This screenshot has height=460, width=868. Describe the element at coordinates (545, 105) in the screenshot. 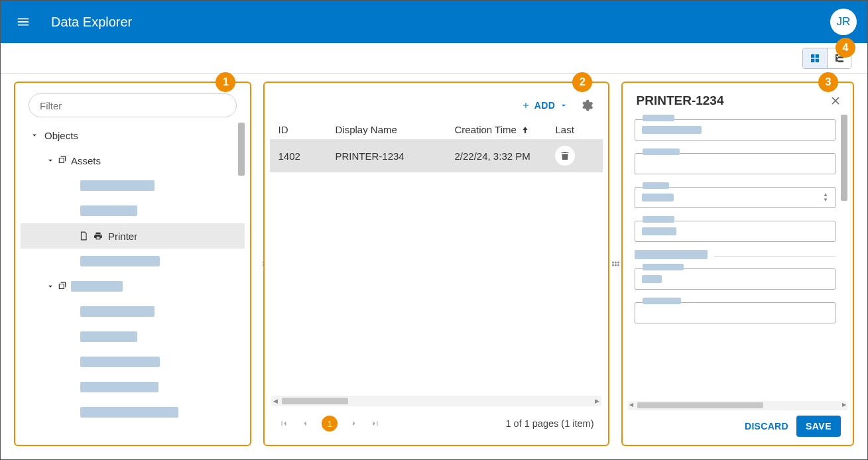

I see `add-label: ADD` at that location.